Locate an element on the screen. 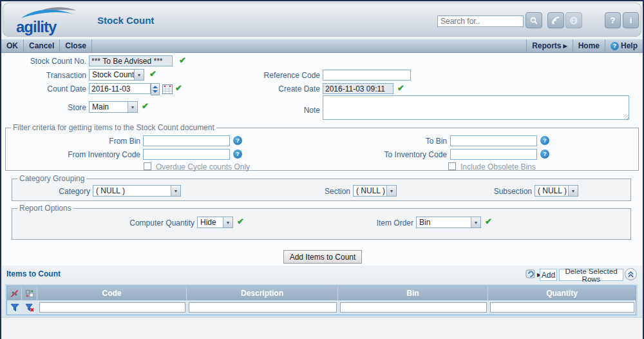 This screenshot has width=644, height=339. note-resize-grip is located at coordinates (626, 117).